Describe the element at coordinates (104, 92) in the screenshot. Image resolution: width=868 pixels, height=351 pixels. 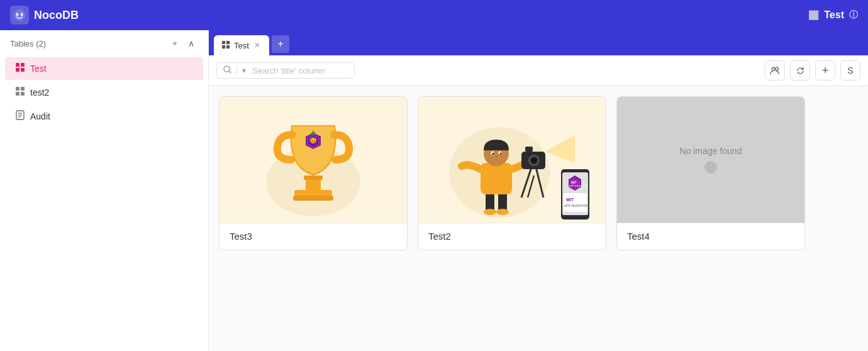
I see `sidebar-item-test2: test2` at that location.